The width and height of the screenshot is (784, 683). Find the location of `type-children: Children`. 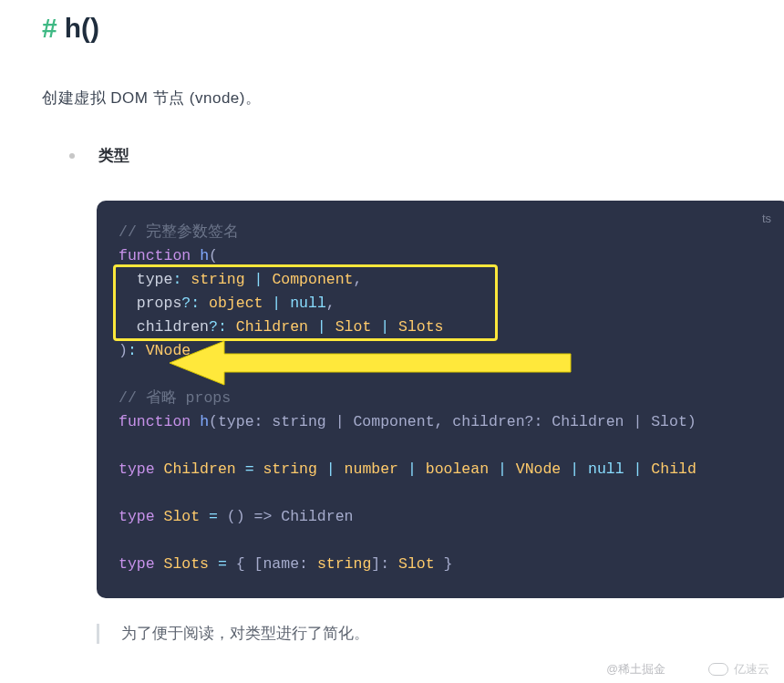

type-children: Children is located at coordinates (272, 326).